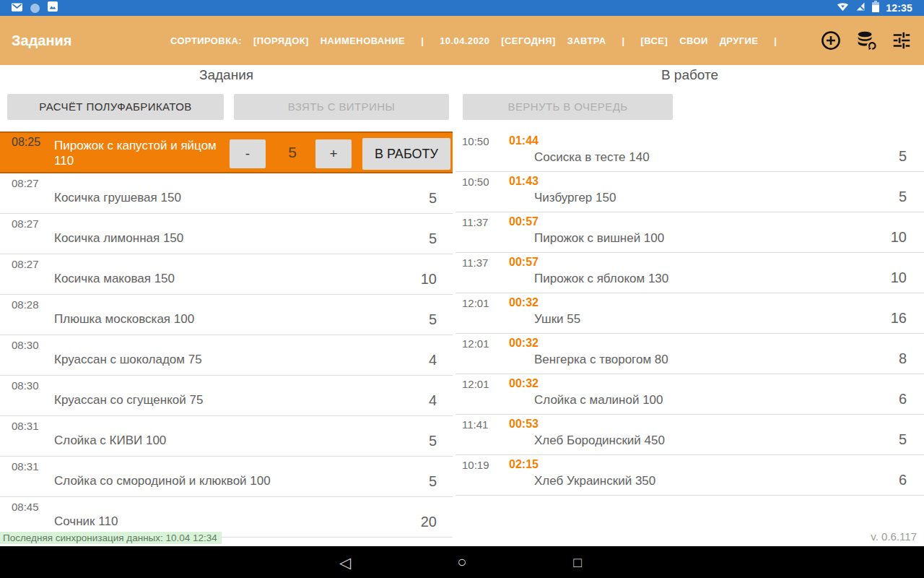  What do you see at coordinates (118, 238) in the screenshot?
I see `task-name: Косичка лимонная 150` at bounding box center [118, 238].